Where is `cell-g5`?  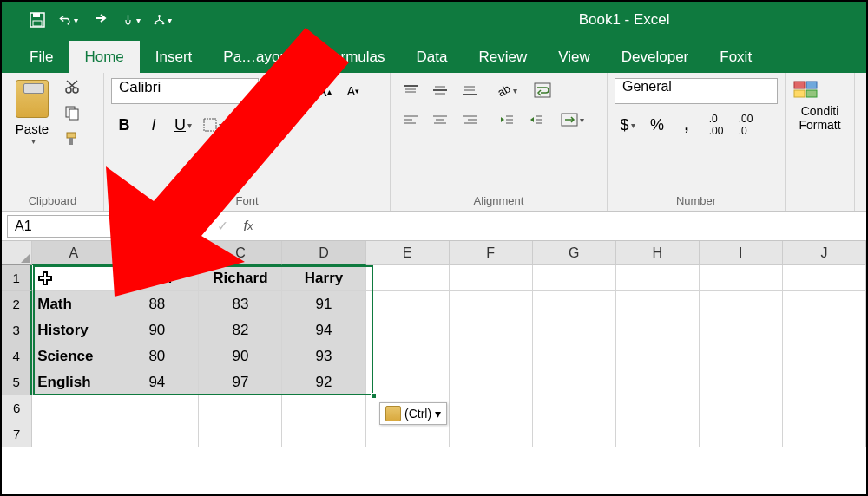 cell-g5 is located at coordinates (575, 382).